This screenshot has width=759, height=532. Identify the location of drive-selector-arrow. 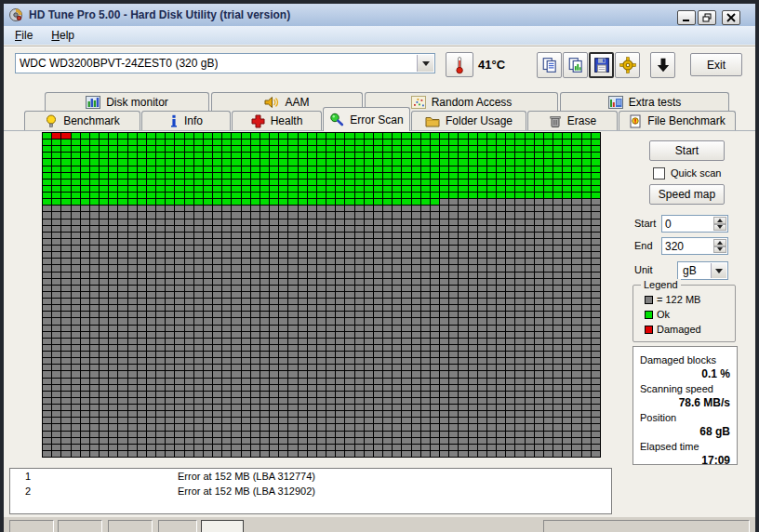
(425, 63).